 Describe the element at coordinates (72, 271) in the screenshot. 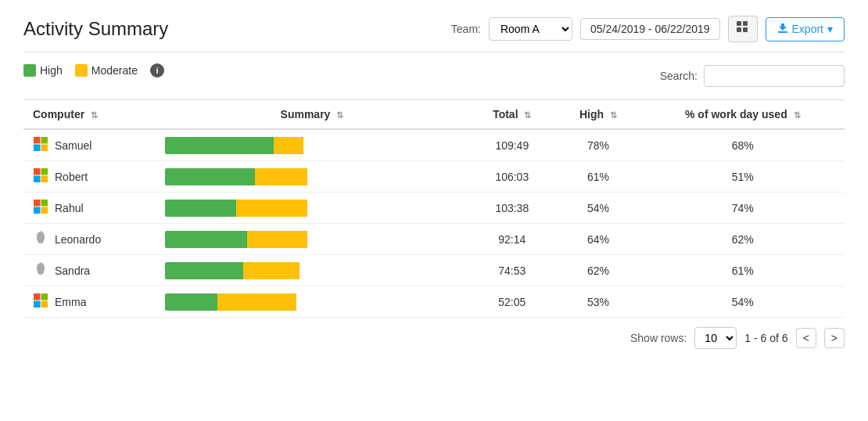

I see `computer-name: Sandra` at that location.